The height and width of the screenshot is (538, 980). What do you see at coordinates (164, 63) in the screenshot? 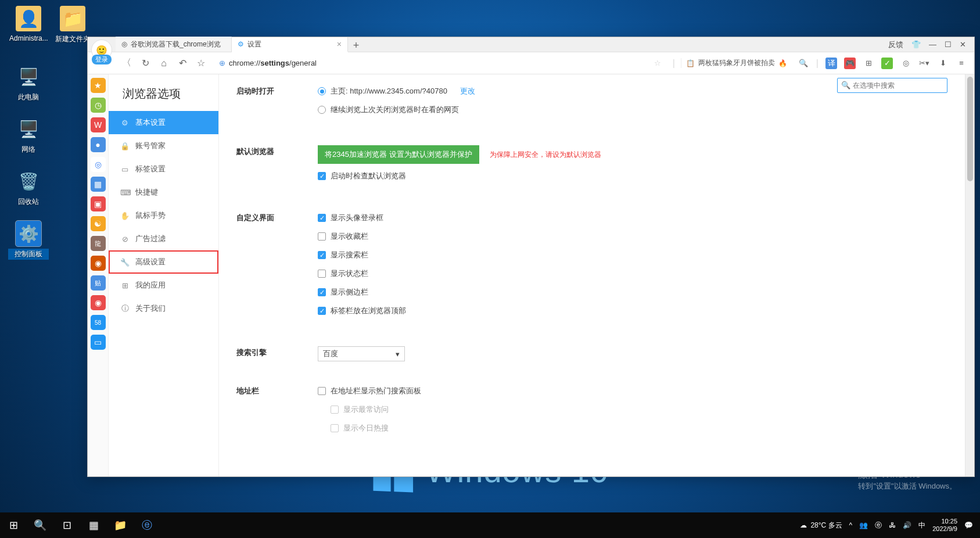
I see `home-button: ⌂` at bounding box center [164, 63].